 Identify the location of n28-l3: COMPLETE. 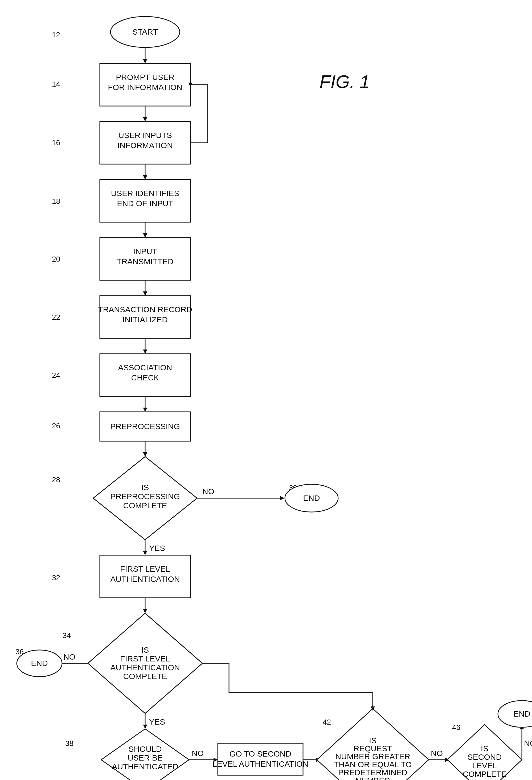
(145, 505).